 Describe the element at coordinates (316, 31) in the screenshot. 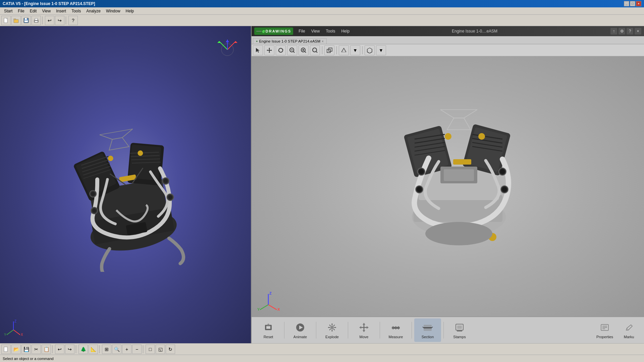

I see `ed-menu-view: View` at that location.